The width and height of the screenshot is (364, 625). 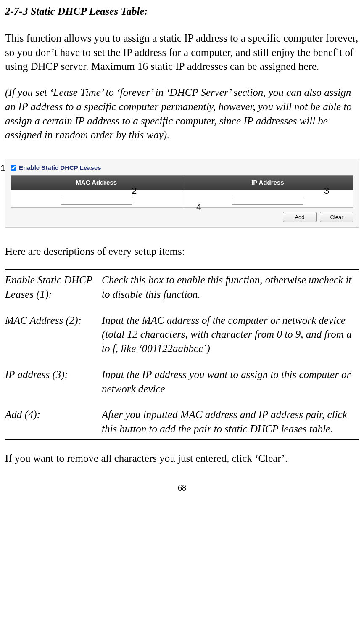 I want to click on desc-text-add: After you inputted MAC address and IP ad…, so click(x=230, y=422).